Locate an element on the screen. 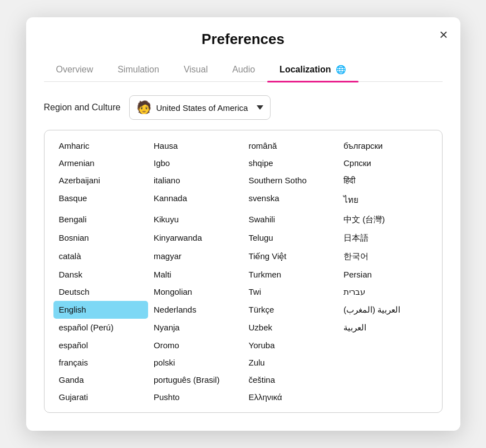 Image resolution: width=486 pixels, height=448 pixels. lang-item: français is located at coordinates (101, 362).